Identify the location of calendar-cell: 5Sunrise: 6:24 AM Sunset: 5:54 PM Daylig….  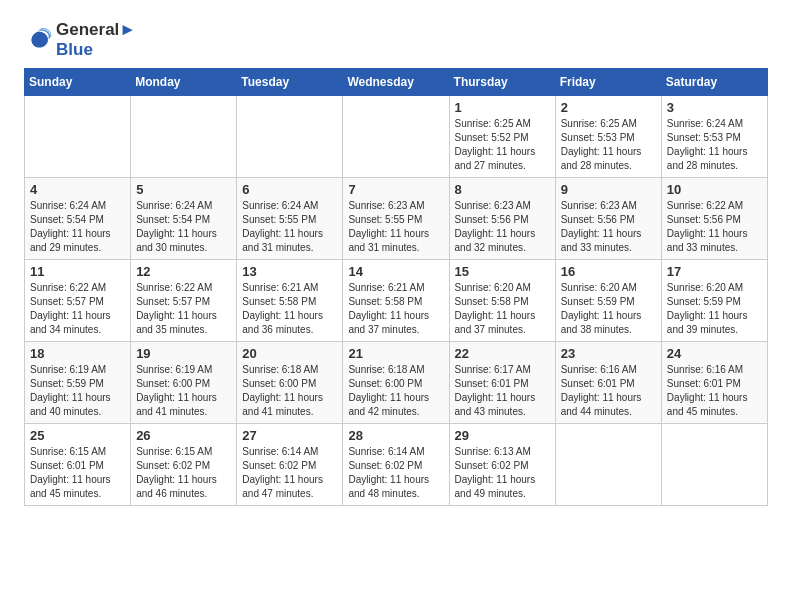
(184, 219).